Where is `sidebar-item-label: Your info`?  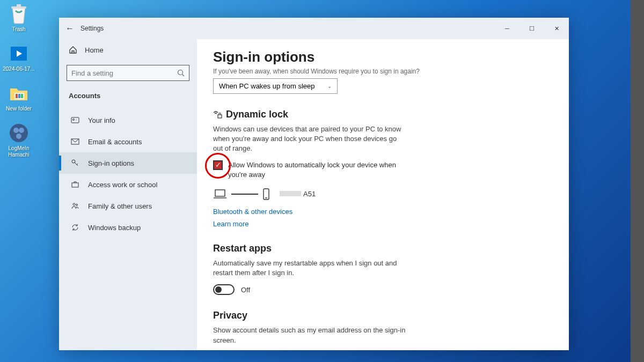 sidebar-item-label: Your info is located at coordinates (102, 120).